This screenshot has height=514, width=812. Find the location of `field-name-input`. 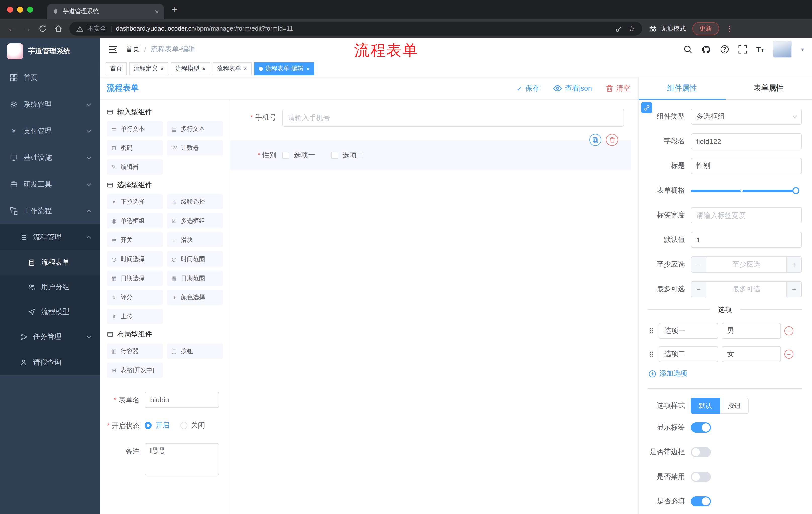

field-name-input is located at coordinates (747, 141).